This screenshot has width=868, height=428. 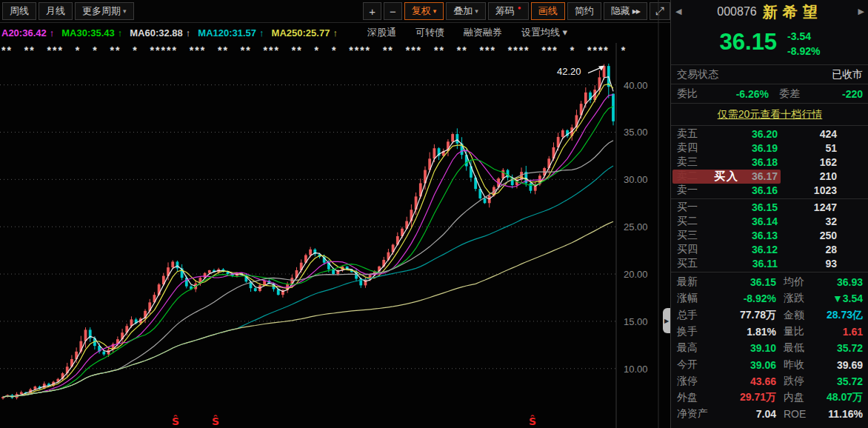 What do you see at coordinates (803, 332) in the screenshot?
I see `stat-label: 量比` at bounding box center [803, 332].